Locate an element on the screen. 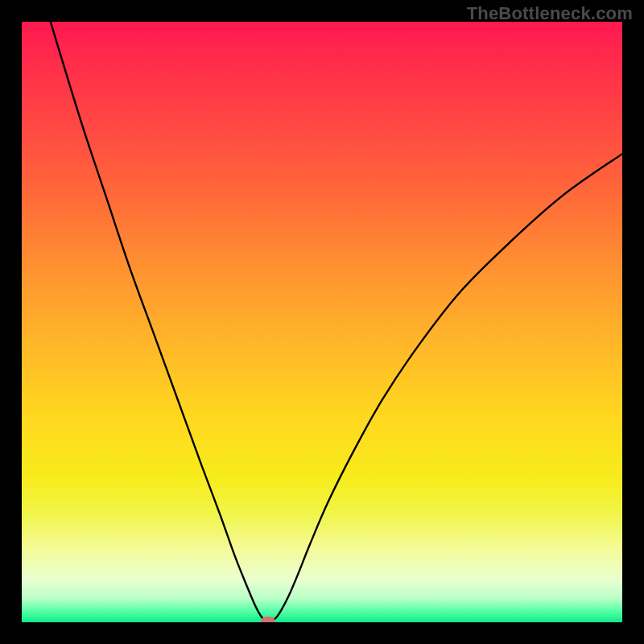  watermark-text: TheBottleneck.com is located at coordinates (550, 14).